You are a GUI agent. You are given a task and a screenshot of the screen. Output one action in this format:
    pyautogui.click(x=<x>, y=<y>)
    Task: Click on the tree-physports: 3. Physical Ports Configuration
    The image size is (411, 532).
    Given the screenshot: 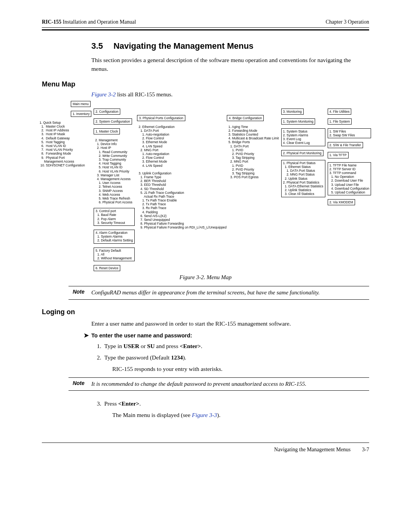 What is the action you would take?
    pyautogui.click(x=161, y=118)
    